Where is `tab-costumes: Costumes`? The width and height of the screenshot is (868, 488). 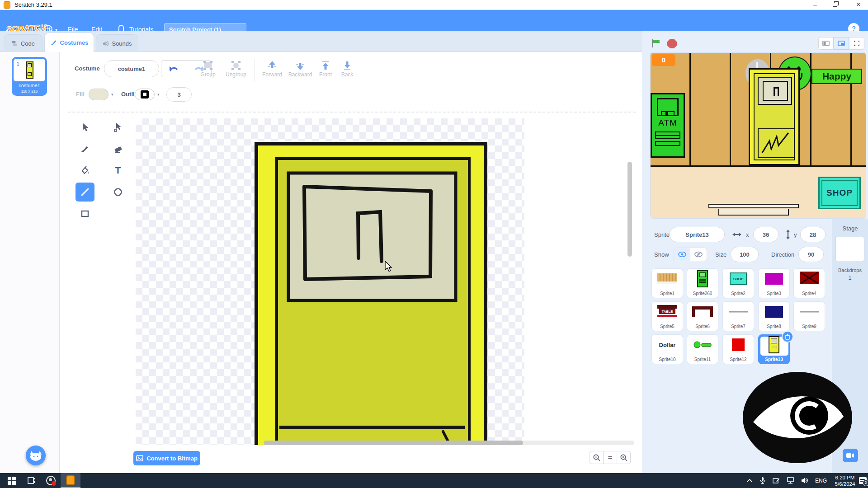
tab-costumes: Costumes is located at coordinates (69, 42).